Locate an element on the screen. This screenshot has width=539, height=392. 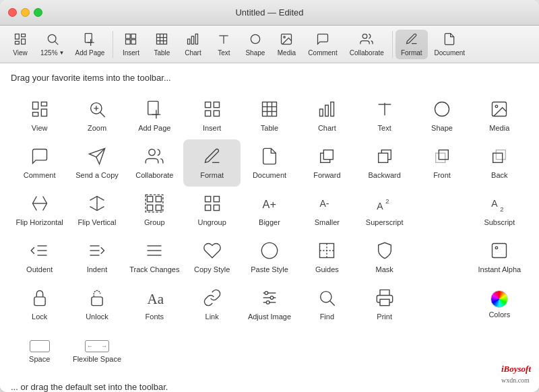
svg-text: 2 is located at coordinates (501, 209).